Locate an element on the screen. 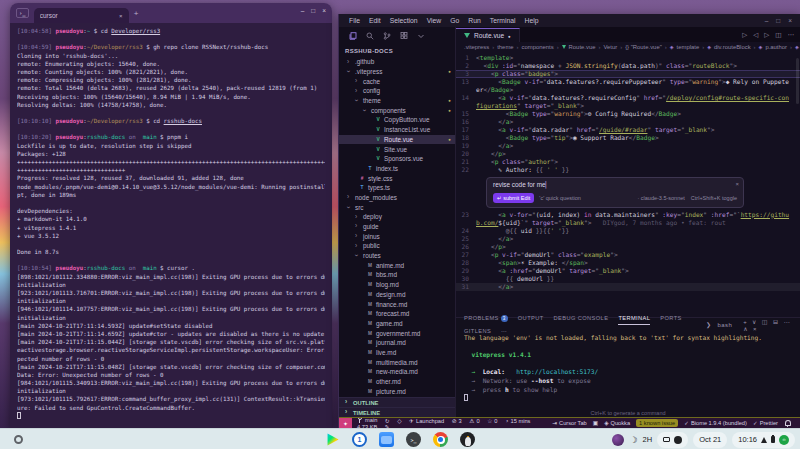 The width and height of the screenshot is (800, 449). status-item is located at coordinates (787, 424).